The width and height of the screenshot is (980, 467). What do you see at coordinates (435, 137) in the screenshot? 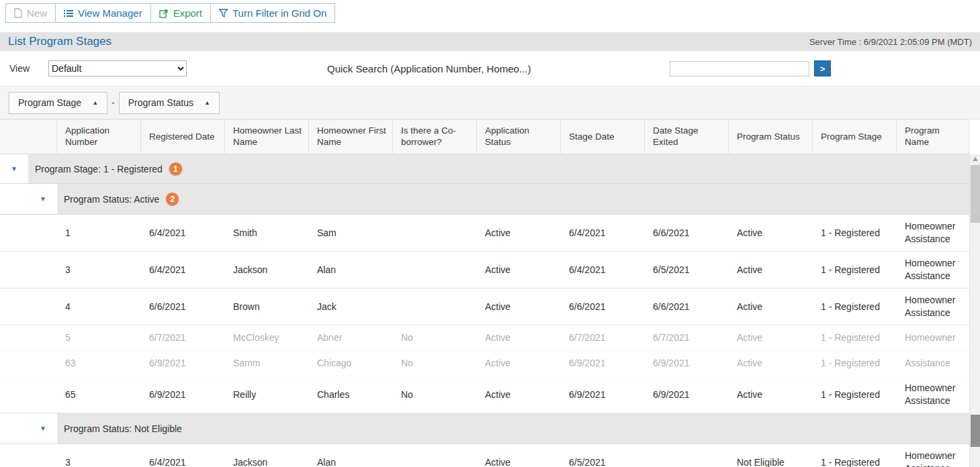
I see `column-header: Is there a Co-borrower?` at bounding box center [435, 137].